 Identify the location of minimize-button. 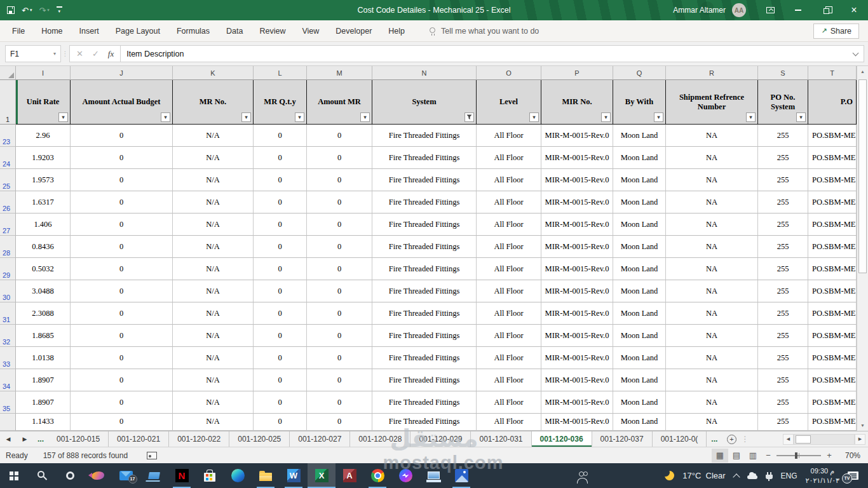
(798, 10).